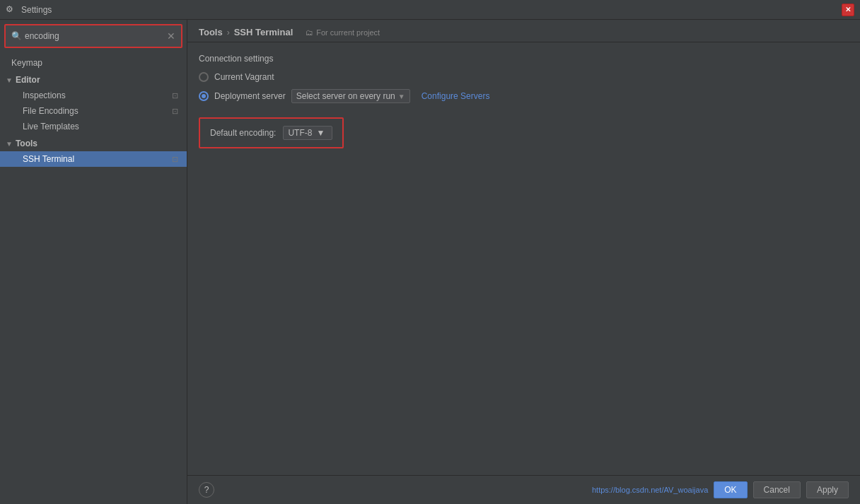  Describe the element at coordinates (264, 33) in the screenshot. I see `breadcrumb-current: SSH Terminal` at that location.